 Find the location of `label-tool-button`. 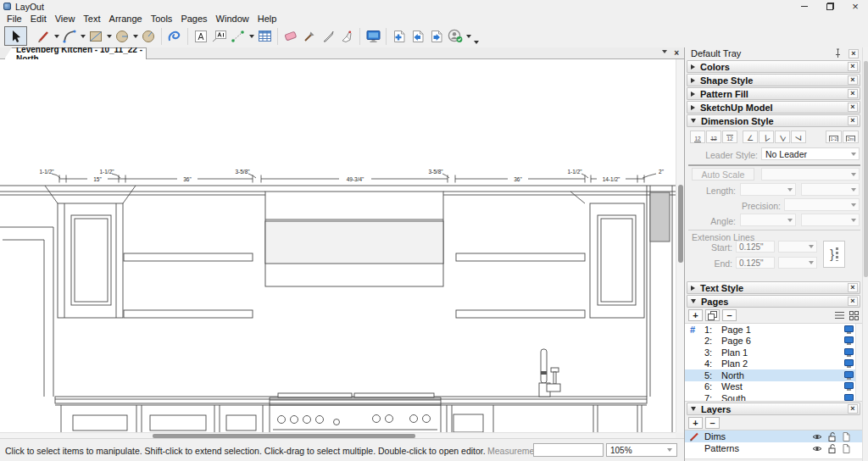

label-tool-button is located at coordinates (220, 36).